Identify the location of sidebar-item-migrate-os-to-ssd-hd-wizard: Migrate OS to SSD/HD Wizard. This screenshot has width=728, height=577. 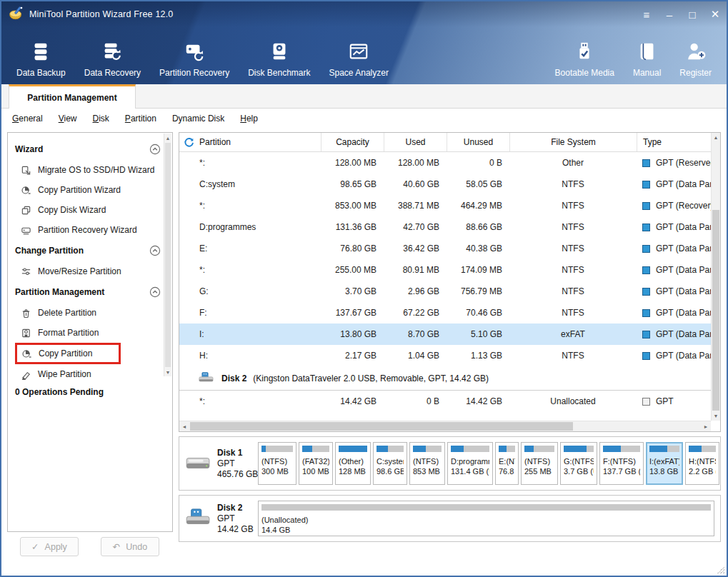
(88, 170).